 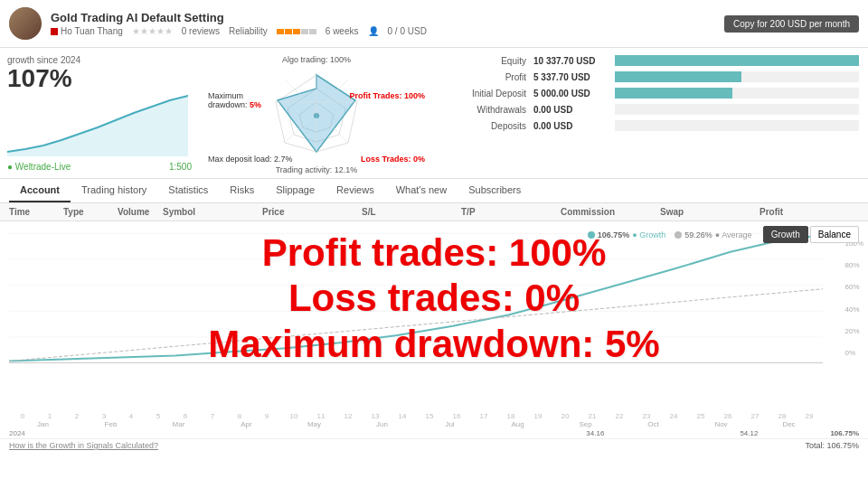 What do you see at coordinates (90, 211) in the screenshot?
I see `th-type: Type` at bounding box center [90, 211].